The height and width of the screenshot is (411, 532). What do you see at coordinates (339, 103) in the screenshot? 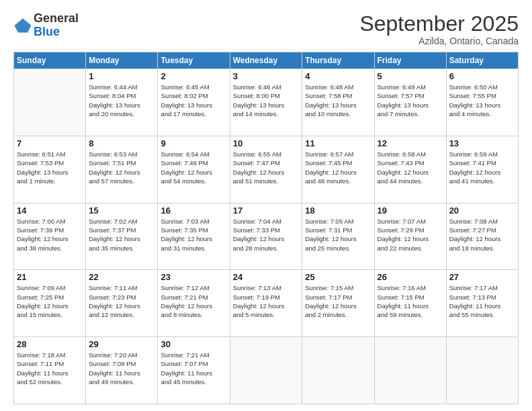
I see `calendar-cell: 4Sunrise: 6:48 AM Sunset: 7:58 PM Daylig…` at bounding box center [339, 103].